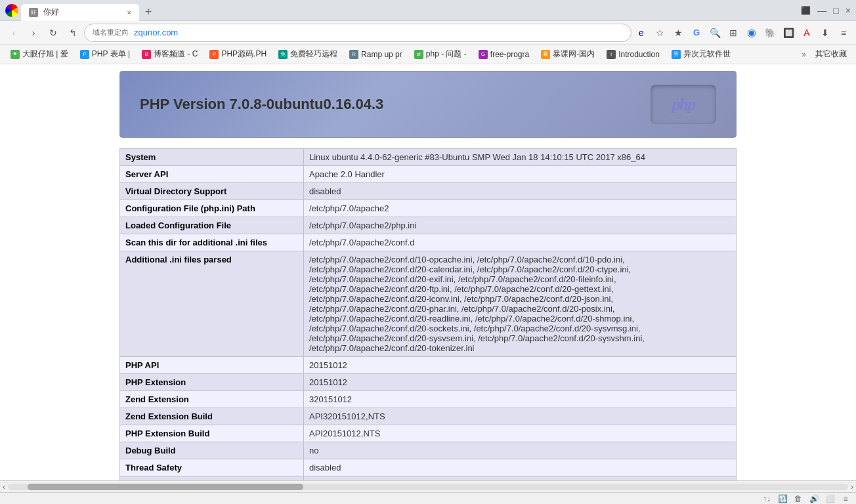 Image resolution: width=856 pixels, height=504 pixels. Describe the element at coordinates (105, 54) in the screenshot. I see `bookmark-item-1: P PHP 表单 |` at that location.